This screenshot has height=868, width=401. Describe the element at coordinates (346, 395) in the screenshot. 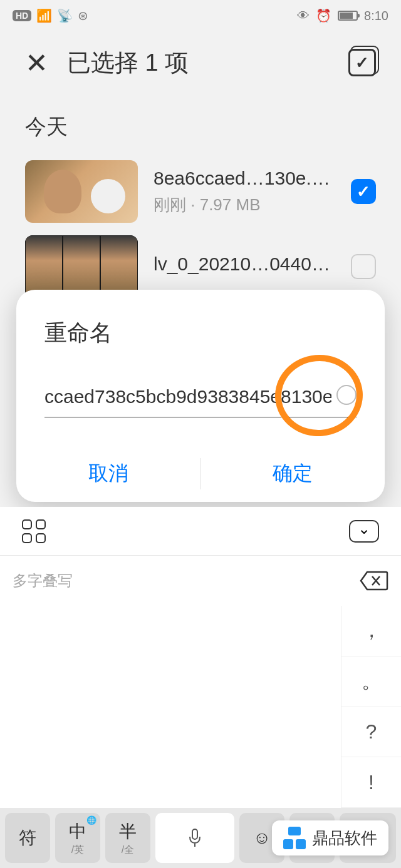

I see `clear-input-icon` at that location.